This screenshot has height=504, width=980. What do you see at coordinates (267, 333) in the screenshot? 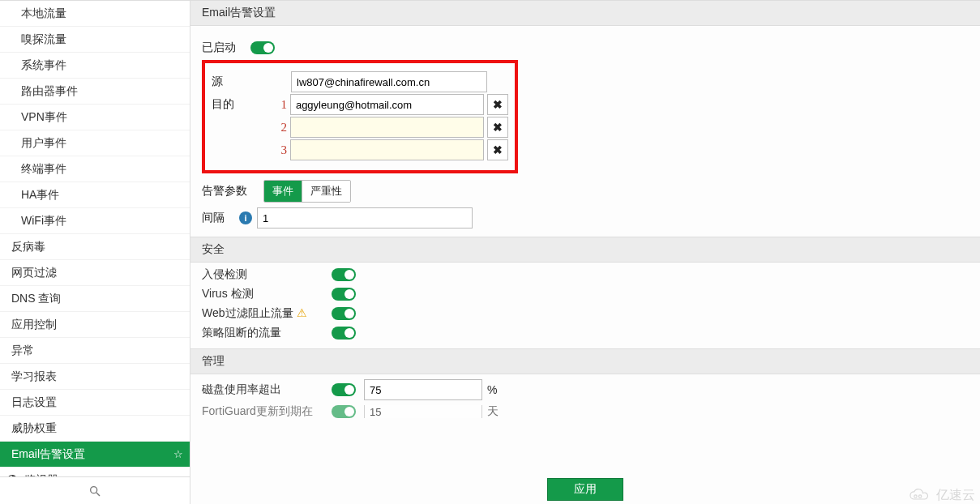
I see `security-item-label: 策略阻断的流量` at bounding box center [267, 333].